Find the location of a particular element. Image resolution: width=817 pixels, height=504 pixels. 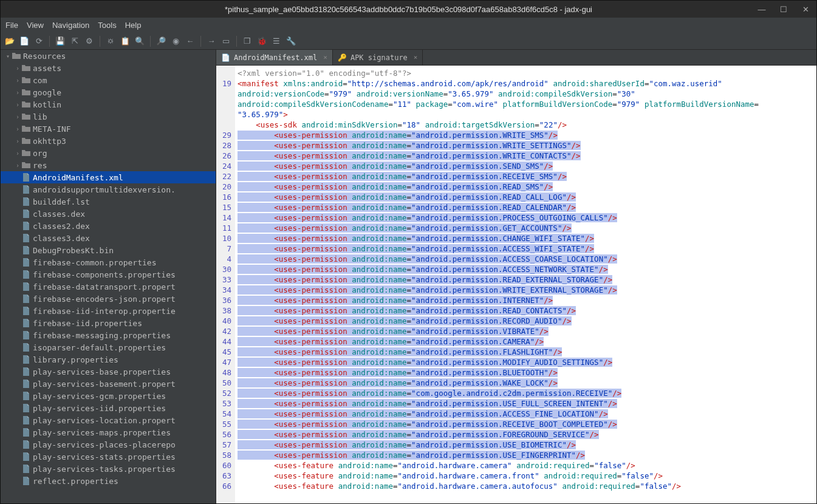

tree-file-androidmanifest: AndroidManifest.xml is located at coordinates (108, 177).